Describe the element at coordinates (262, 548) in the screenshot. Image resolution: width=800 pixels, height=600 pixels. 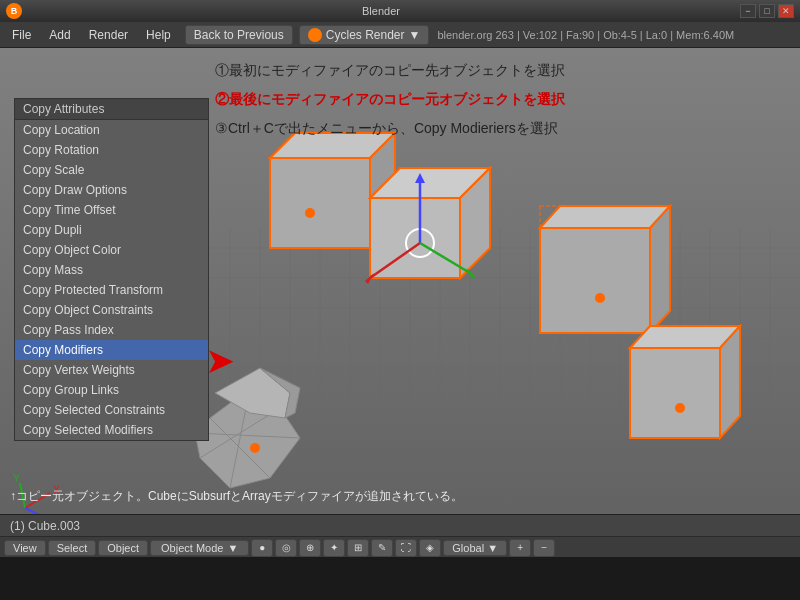
I see `icon-btn-1: ●` at that location.